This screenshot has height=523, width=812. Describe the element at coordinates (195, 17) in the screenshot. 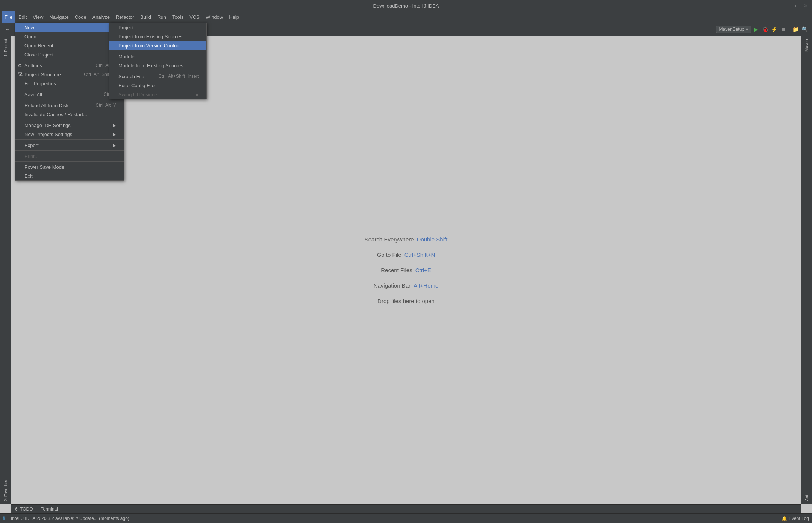

I see `menu-vcs: VCS` at that location.